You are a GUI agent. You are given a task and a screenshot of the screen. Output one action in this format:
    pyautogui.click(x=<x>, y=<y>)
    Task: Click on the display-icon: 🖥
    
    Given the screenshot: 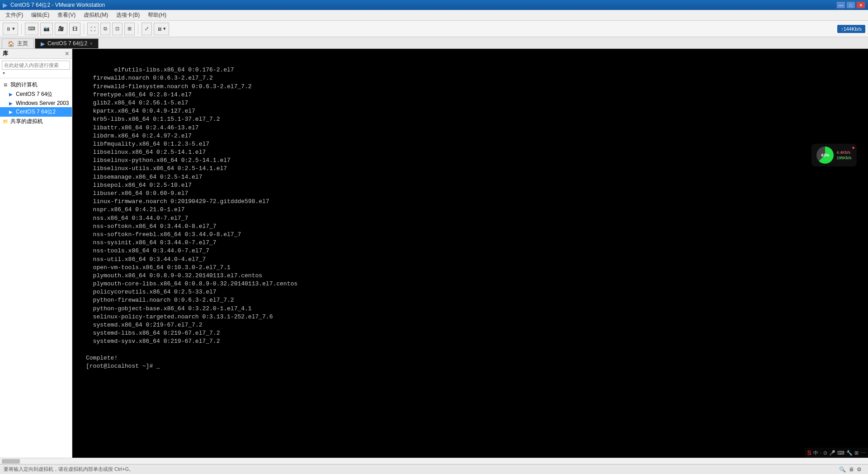 What is the action you would take?
    pyautogui.click(x=159, y=29)
    